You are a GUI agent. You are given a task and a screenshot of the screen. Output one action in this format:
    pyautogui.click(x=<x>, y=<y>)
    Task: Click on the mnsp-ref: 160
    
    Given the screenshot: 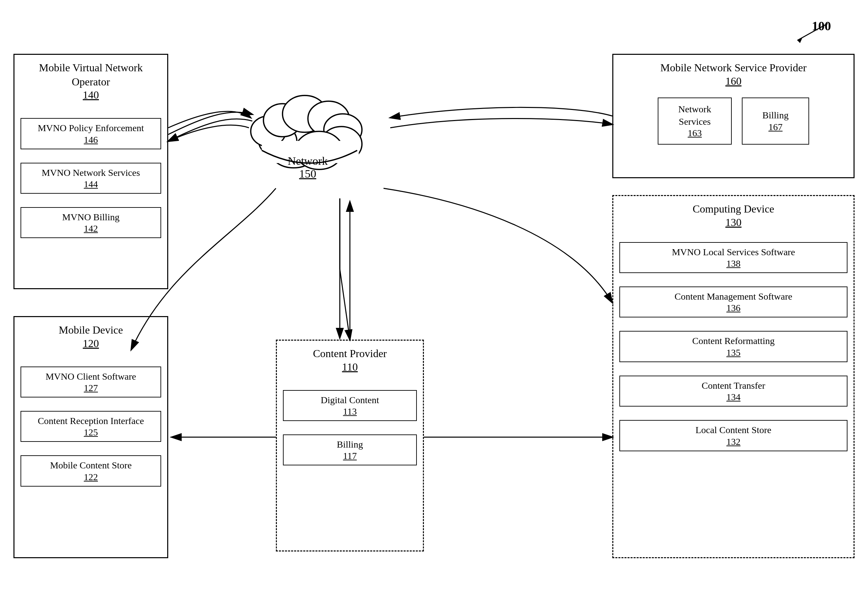 What is the action you would take?
    pyautogui.click(x=733, y=81)
    